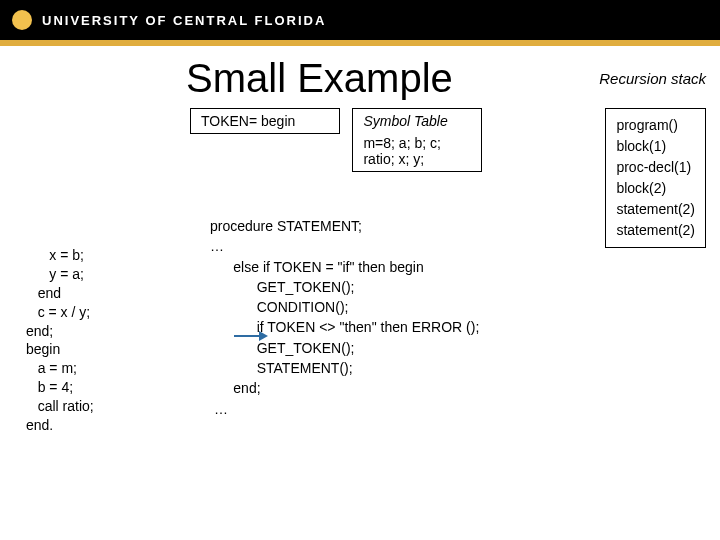 Image resolution: width=720 pixels, height=540 pixels. What do you see at coordinates (360, 20) in the screenshot?
I see `header-bar: UNIVERSITY OF CENTRAL FLORIDA` at bounding box center [360, 20].